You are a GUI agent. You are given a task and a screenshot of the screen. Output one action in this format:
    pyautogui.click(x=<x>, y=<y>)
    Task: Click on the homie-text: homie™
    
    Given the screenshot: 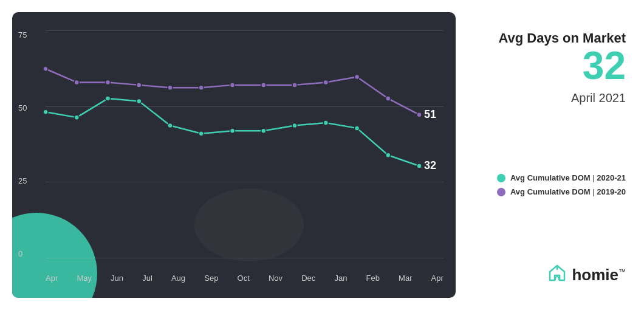 What is the action you would take?
    pyautogui.click(x=599, y=275)
    